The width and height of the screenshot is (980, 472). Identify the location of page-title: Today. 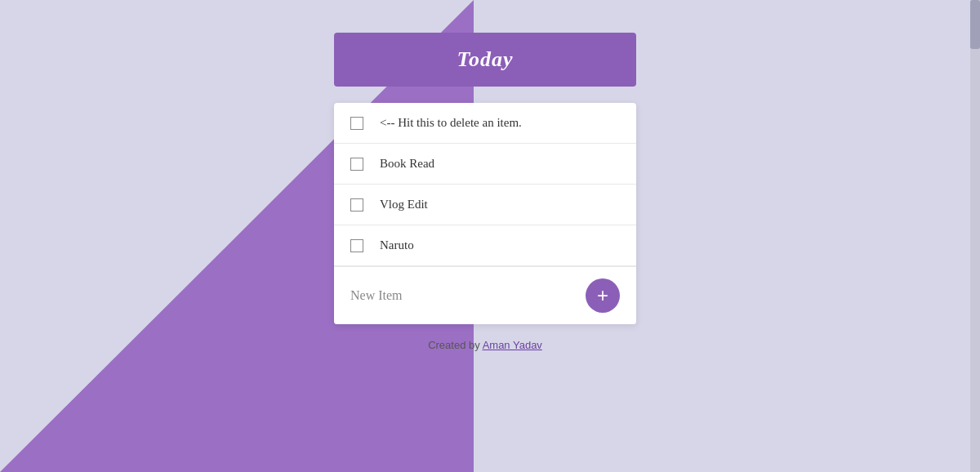
(485, 60).